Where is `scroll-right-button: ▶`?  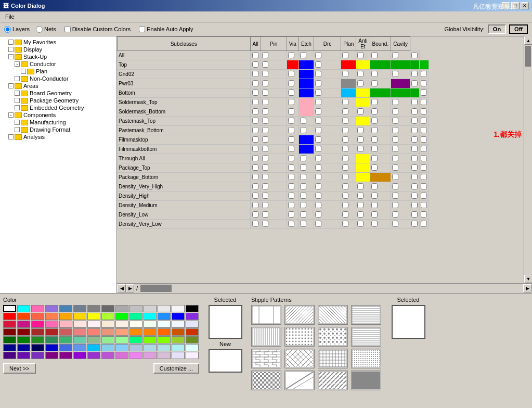 scroll-right-button: ▶ is located at coordinates (130, 288).